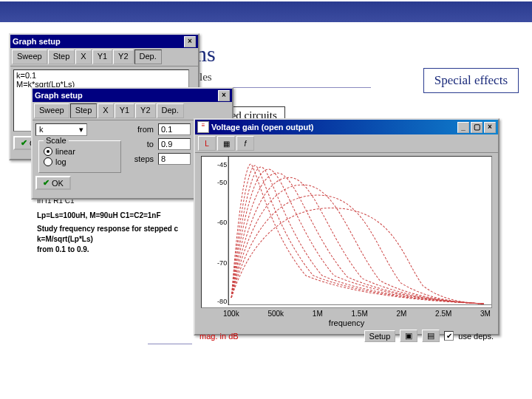 The image size is (532, 399). What do you see at coordinates (207, 143) in the screenshot?
I see `scale-y-button: L` at bounding box center [207, 143].